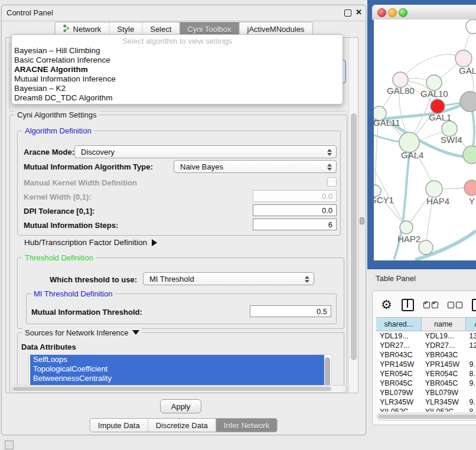 Image resolution: width=476 pixels, height=450 pixels. What do you see at coordinates (471, 409) in the screenshot?
I see `table-cell: 8.` at bounding box center [471, 409].